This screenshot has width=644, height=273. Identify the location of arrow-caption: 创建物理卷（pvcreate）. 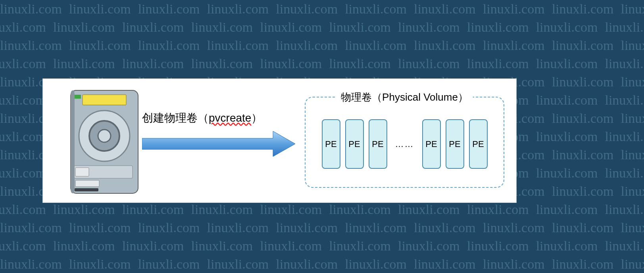
(219, 118).